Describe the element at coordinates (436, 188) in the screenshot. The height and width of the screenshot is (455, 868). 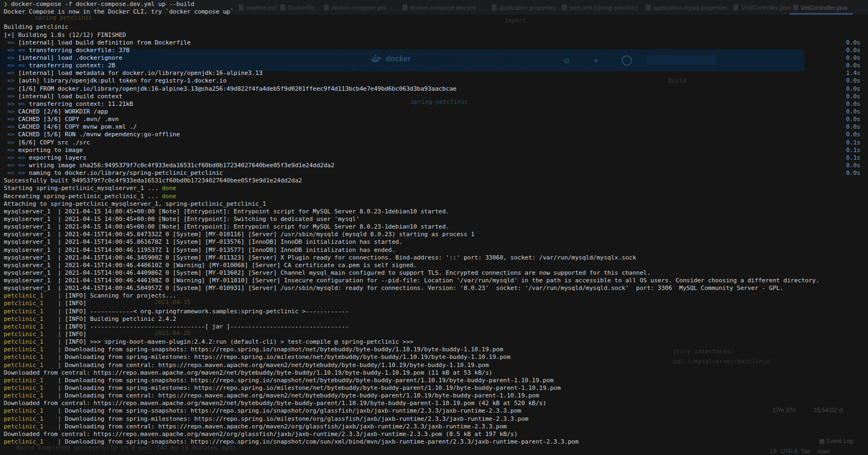
I see `terminal-line: Starting spring-petclinic_mysqlserver_1 …` at that location.